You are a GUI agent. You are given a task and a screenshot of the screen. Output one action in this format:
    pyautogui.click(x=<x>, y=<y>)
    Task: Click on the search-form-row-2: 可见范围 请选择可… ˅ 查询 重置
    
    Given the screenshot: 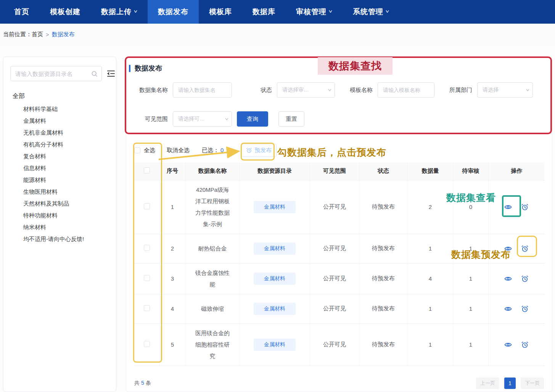 What is the action you would take?
    pyautogui.click(x=339, y=119)
    